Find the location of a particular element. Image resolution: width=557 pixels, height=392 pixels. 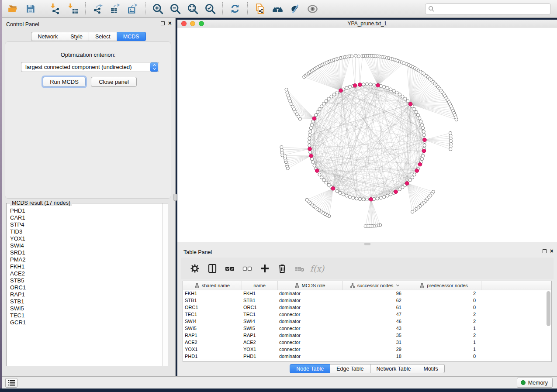

table-scrollbar is located at coordinates (549, 326).